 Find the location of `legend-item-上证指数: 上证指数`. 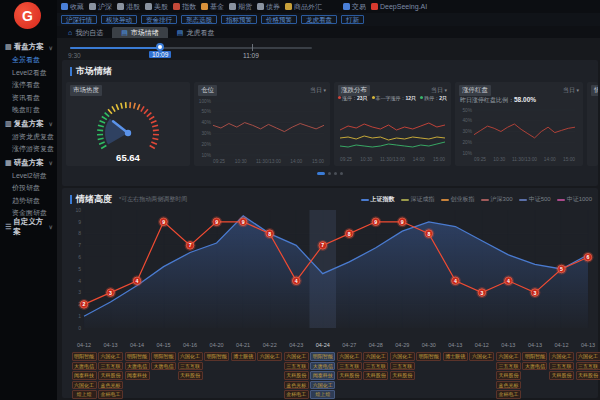

legend-item-上证指数: 上证指数 is located at coordinates (378, 200).